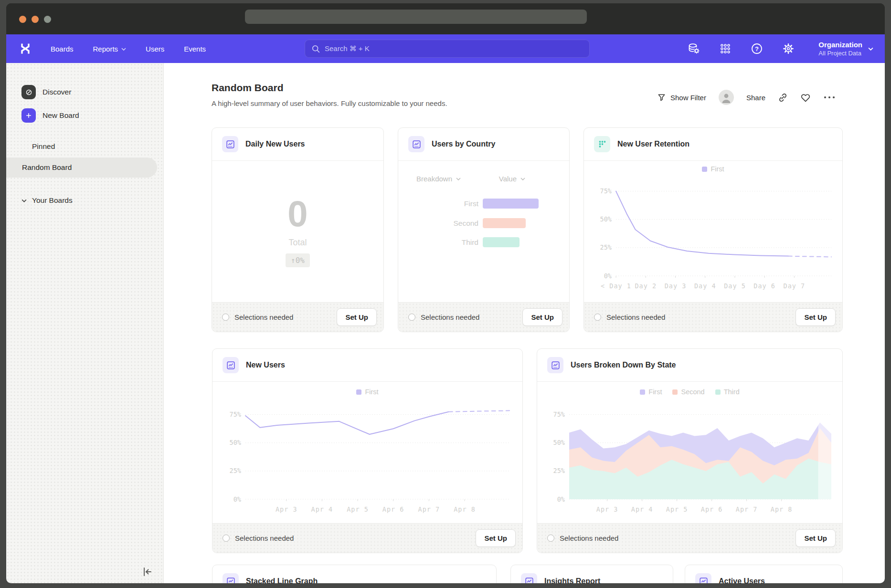 The image size is (891, 588). Describe the element at coordinates (416, 17) in the screenshot. I see `address-bar` at that location.